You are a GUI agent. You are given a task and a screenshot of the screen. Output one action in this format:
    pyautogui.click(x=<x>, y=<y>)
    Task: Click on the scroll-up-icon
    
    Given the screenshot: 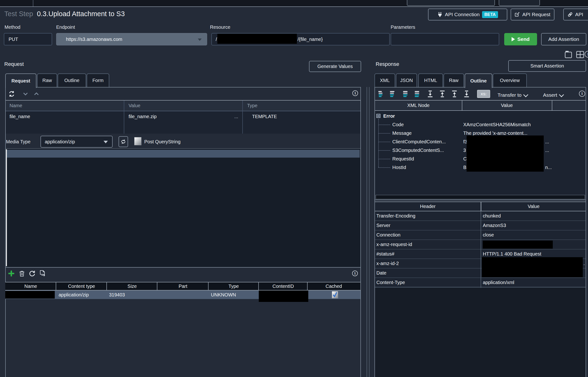 What is the action you would take?
    pyautogui.click(x=454, y=94)
    